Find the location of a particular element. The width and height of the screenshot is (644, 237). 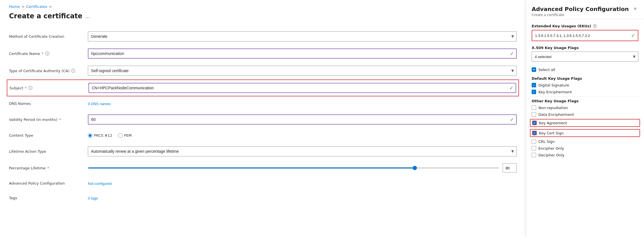

cert-name-input is located at coordinates (302, 54).